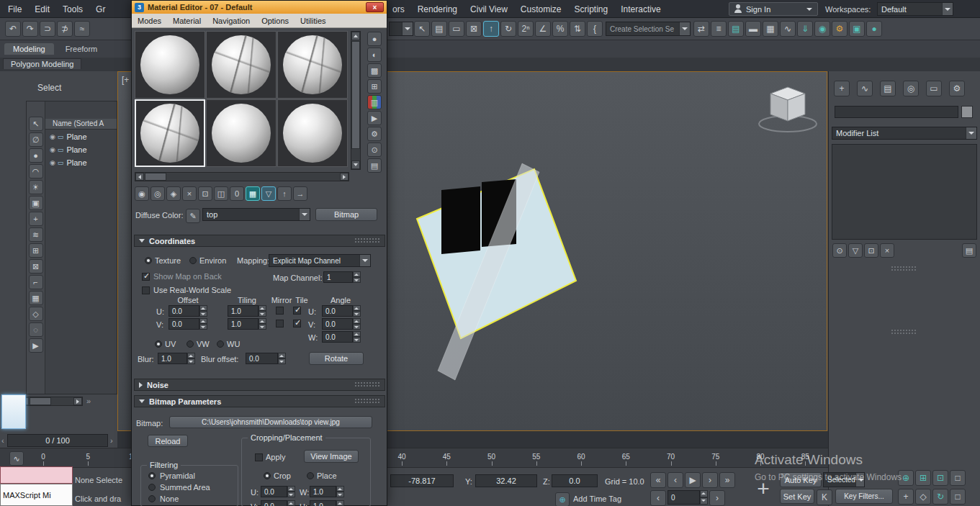 This screenshot has width=980, height=506. What do you see at coordinates (704, 494) in the screenshot?
I see `spin-up-icon` at bounding box center [704, 494].